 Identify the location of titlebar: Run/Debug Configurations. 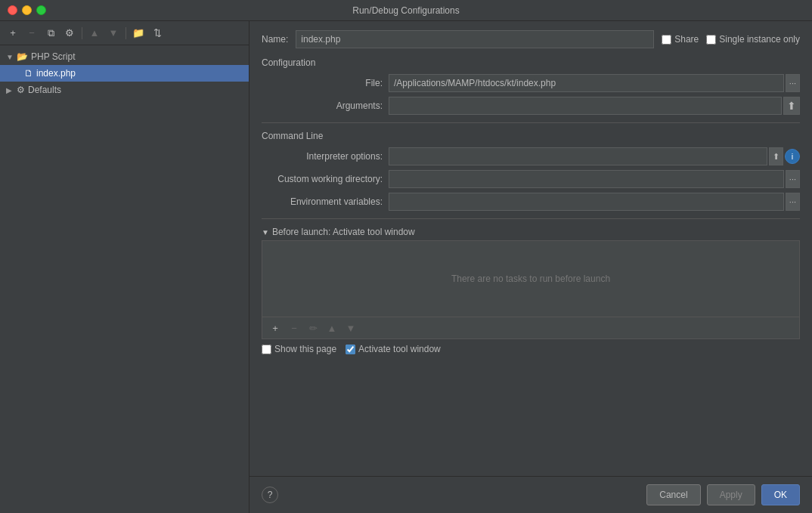
(406, 11).